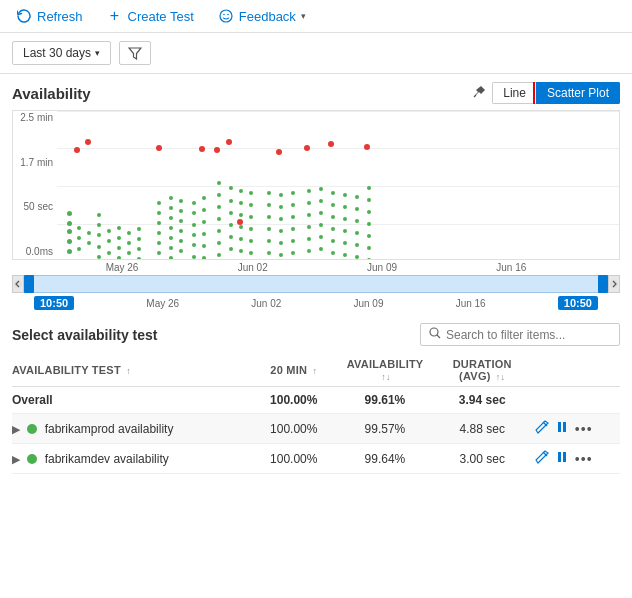 Image resolution: width=632 pixels, height=598 pixels. Describe the element at coordinates (603, 284) in the screenshot. I see `timeline-right-handle` at that location.